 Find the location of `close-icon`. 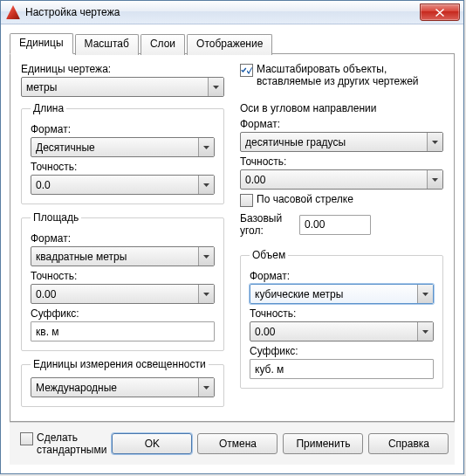

close-icon is located at coordinates (440, 12).